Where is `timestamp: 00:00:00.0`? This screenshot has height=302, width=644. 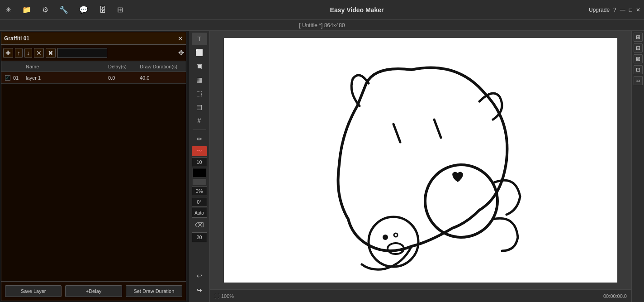
timestamp: 00:00:00.0 is located at coordinates (615, 296).